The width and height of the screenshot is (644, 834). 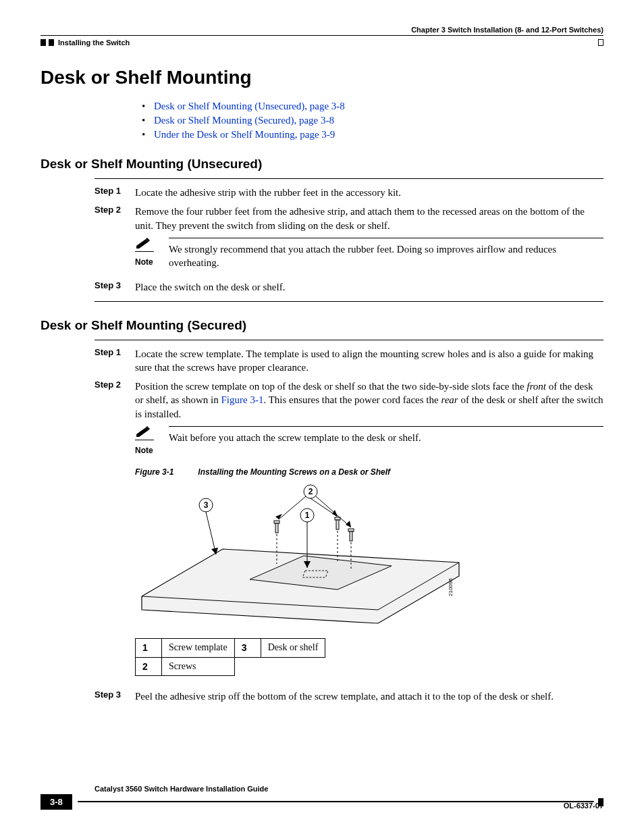 What do you see at coordinates (149, 648) in the screenshot?
I see `legend-key: 1` at bounding box center [149, 648].